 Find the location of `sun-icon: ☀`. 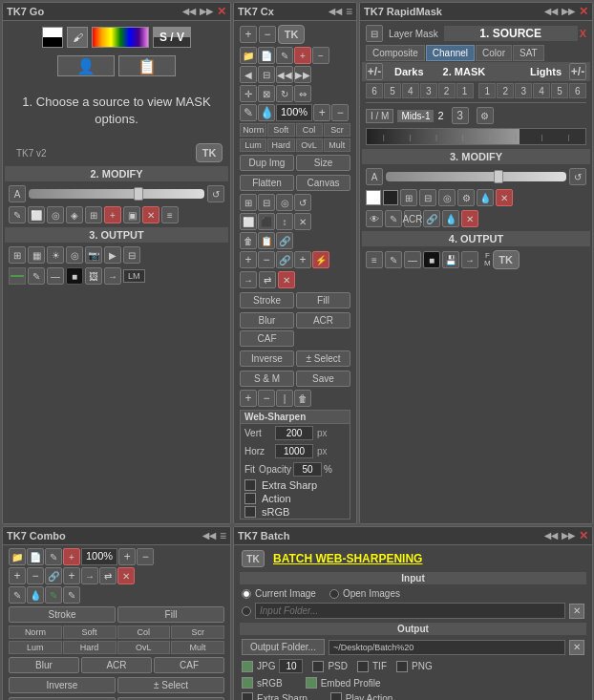

sun-icon: ☀ is located at coordinates (55, 255).